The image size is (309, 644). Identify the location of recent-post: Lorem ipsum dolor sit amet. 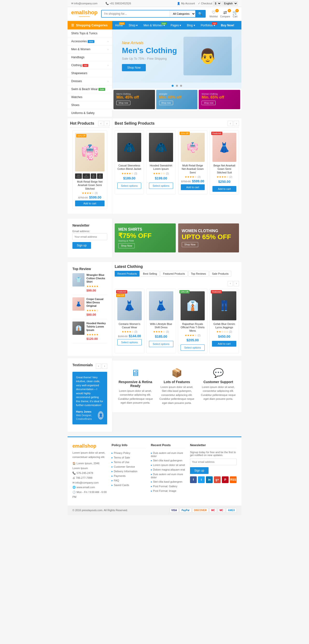
(168, 465).